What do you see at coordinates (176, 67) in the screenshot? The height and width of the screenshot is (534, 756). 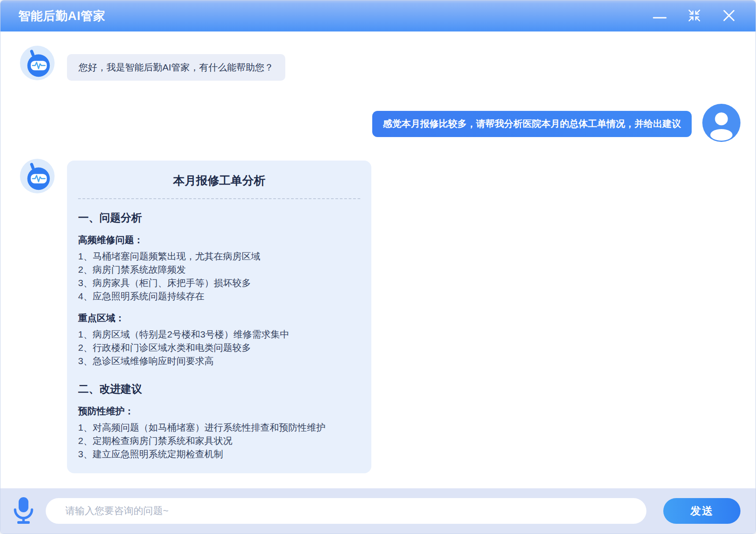 I see `bot-greeting-bubble: 您好，我是智能后勤AI管家，有什么能帮助您？` at bounding box center [176, 67].